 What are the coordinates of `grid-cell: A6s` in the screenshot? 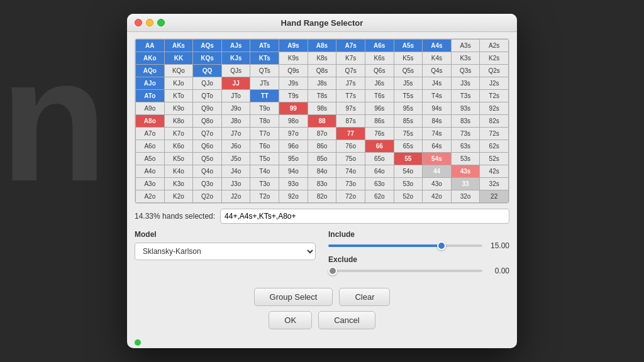 It's located at (380, 45).